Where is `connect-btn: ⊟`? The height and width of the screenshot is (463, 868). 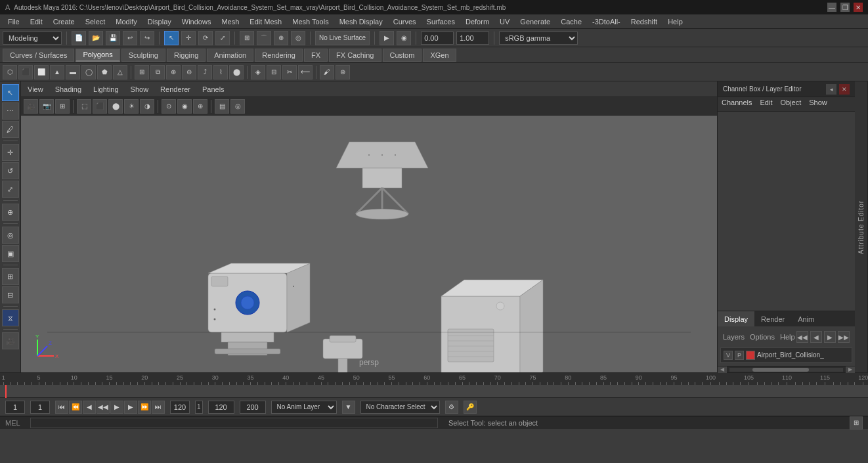
connect-btn: ⊟ is located at coordinates (274, 72).